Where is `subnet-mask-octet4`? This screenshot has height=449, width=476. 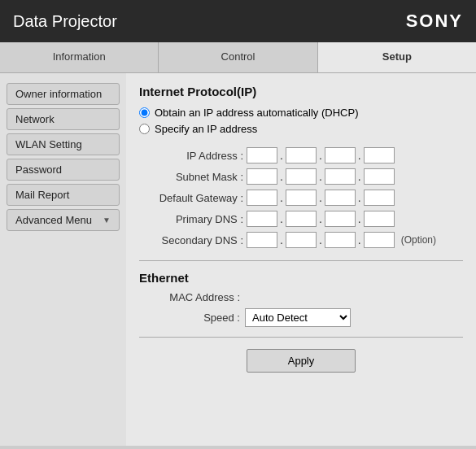
subnet-mask-octet4 is located at coordinates (379, 177).